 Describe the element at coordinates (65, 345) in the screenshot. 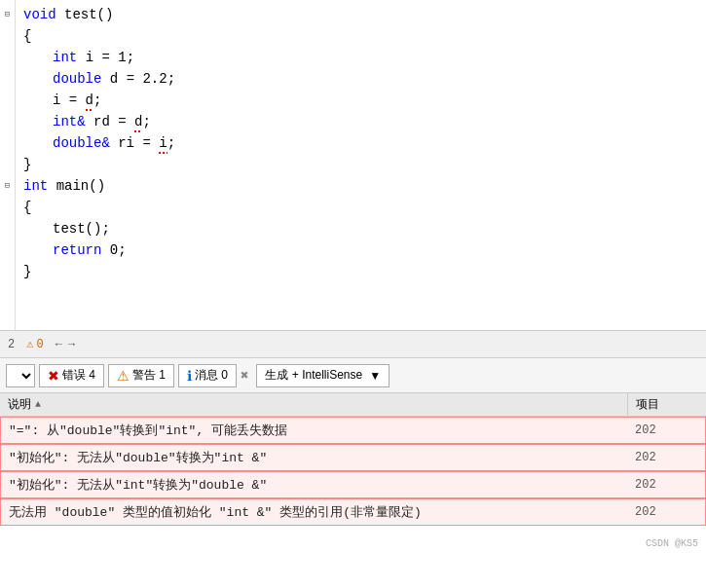

I see `nav-arrows: ← →` at that location.